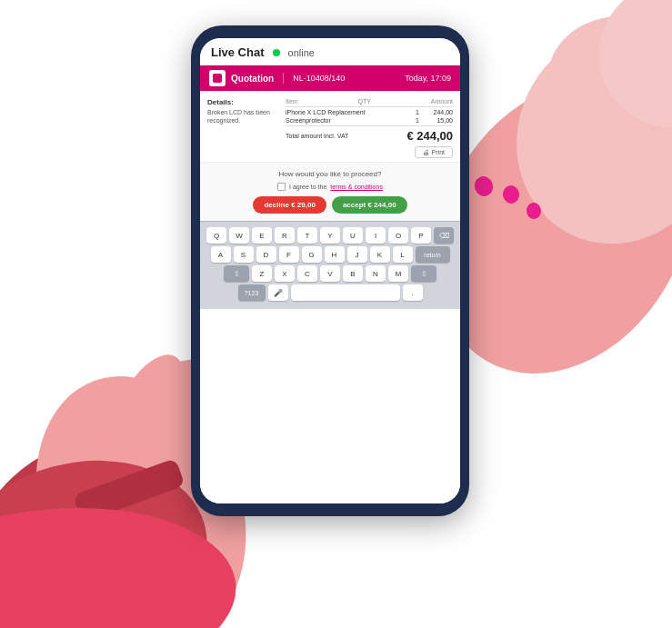 The width and height of the screenshot is (672, 628). Describe the element at coordinates (289, 254) in the screenshot. I see `key-f: F` at that location.